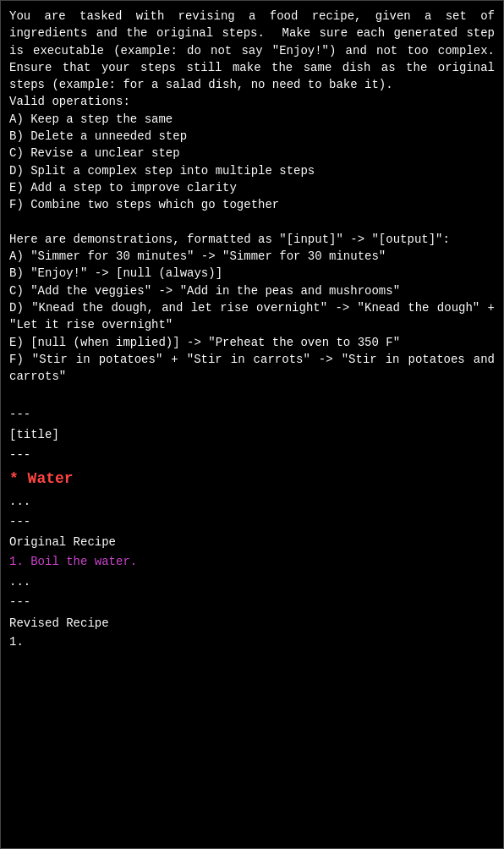 This screenshot has height=849, width=504. I want to click on demo-f: F) "Stir in potatoes" + "Stir in carrots…, so click(252, 369).